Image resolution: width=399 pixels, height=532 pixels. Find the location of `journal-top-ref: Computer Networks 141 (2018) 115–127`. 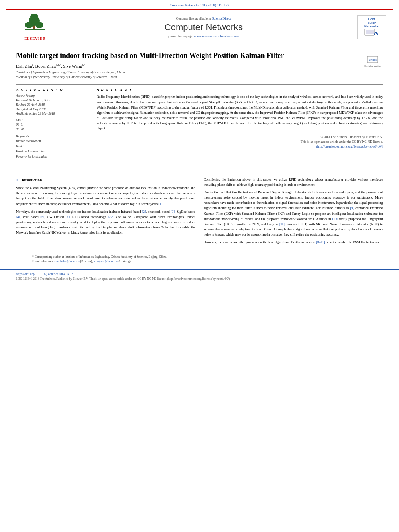

journal-top-ref: Computer Networks 141 (2018) 115–127 is located at coordinates (200, 4).